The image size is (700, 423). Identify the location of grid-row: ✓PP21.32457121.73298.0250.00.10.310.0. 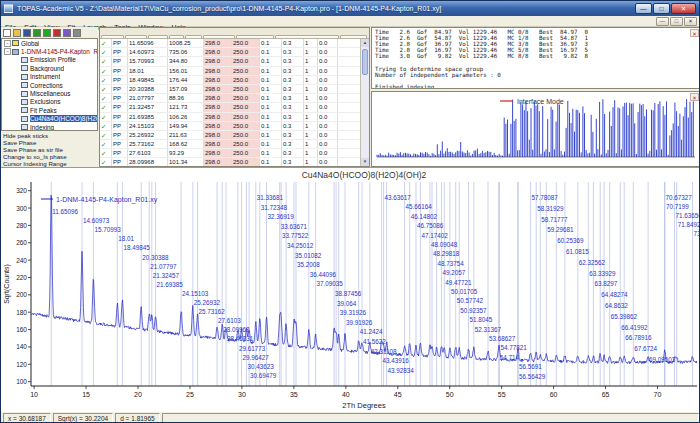
(230, 108).